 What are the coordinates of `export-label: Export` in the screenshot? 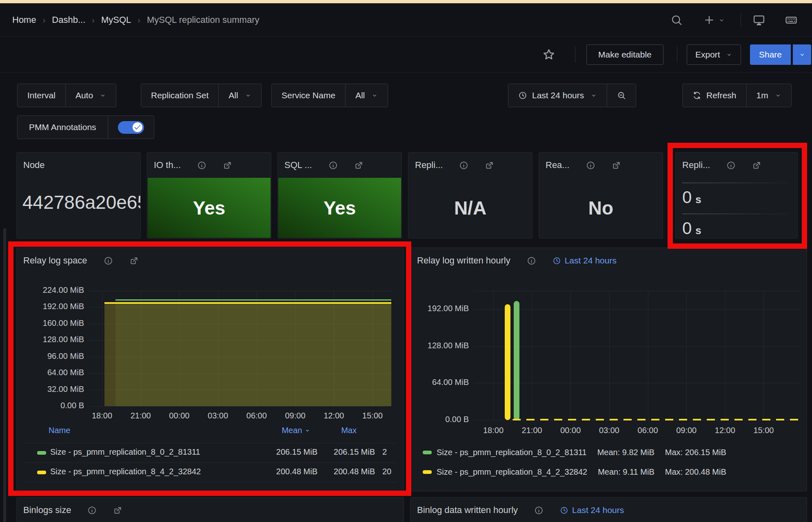 It's located at (708, 55).